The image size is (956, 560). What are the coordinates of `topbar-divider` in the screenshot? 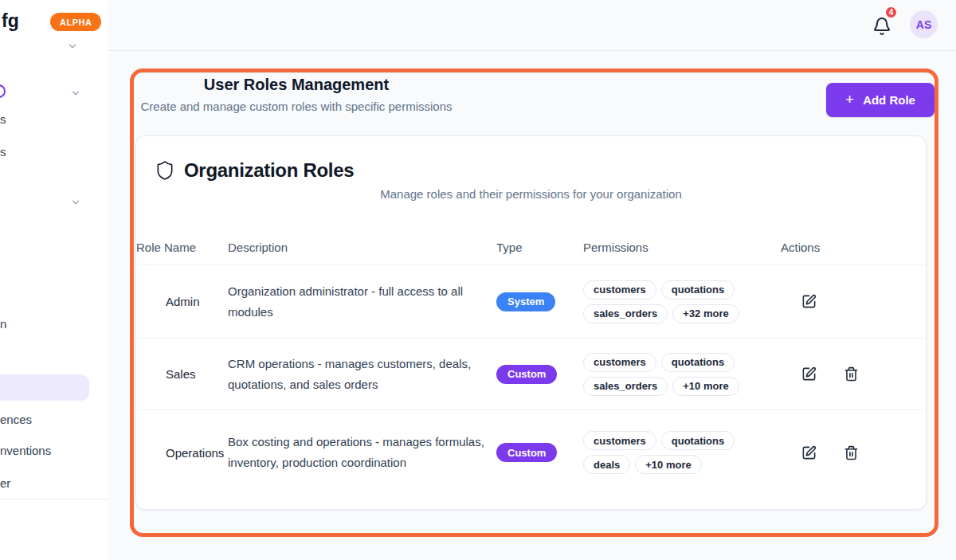 It's located at (532, 51).